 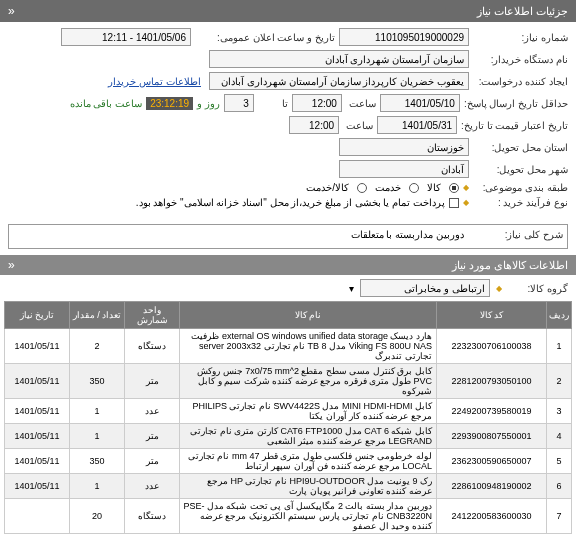 I want to click on cell-name: کابل MINI HDMI-HDMI مدل SWV4422S نام تجا…, so click(x=308, y=412).